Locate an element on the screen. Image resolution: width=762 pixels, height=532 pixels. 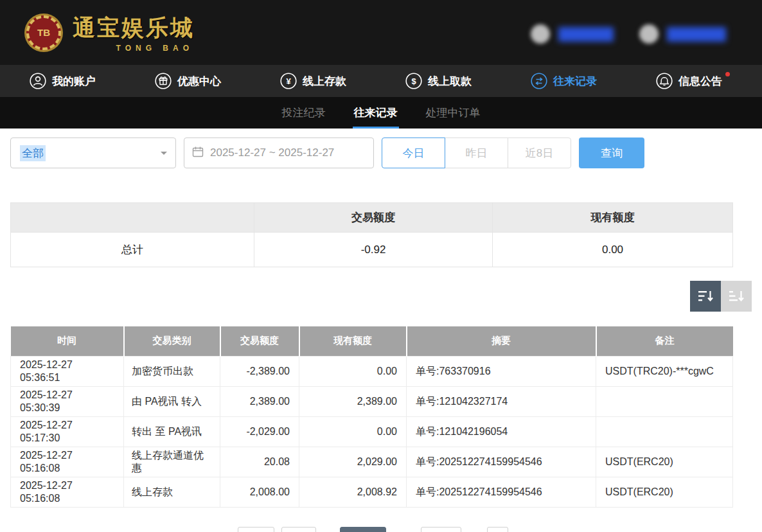
table-row: 2025-12-27 05:16:08 线上存款 2,008.00 2,008.… is located at coordinates (372, 492).